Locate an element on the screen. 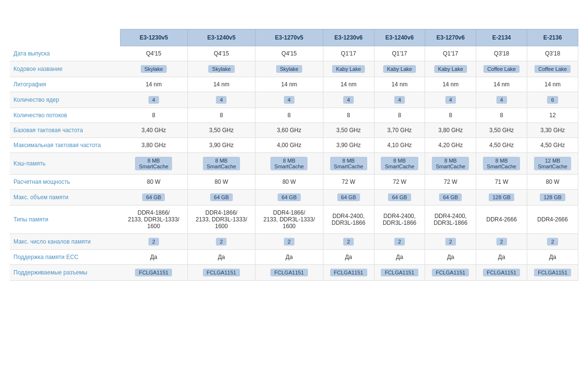 This screenshot has width=588, height=369. cell-8-3: 72 W is located at coordinates (348, 182).